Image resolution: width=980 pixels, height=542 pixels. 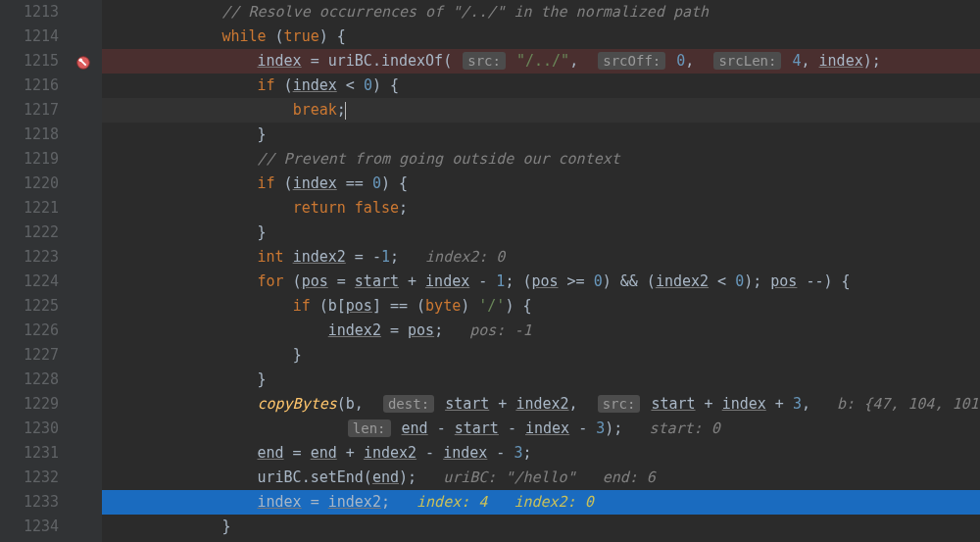 I want to click on token-cmt: // Resolve occurrences of "/../" in the …, so click(x=465, y=12).